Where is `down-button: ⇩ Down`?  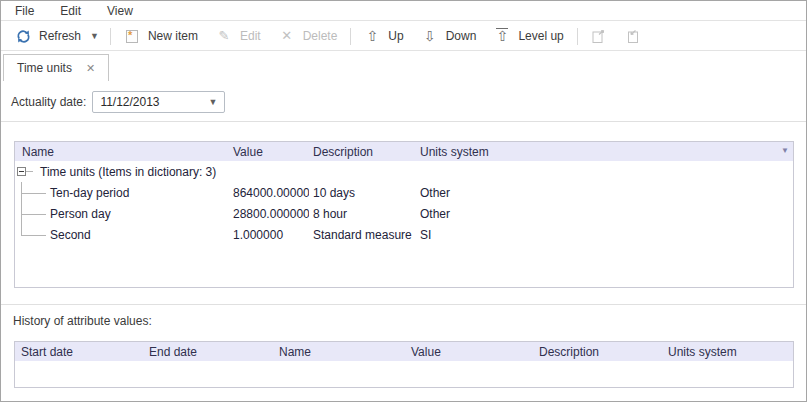 down-button: ⇩ Down is located at coordinates (450, 36).